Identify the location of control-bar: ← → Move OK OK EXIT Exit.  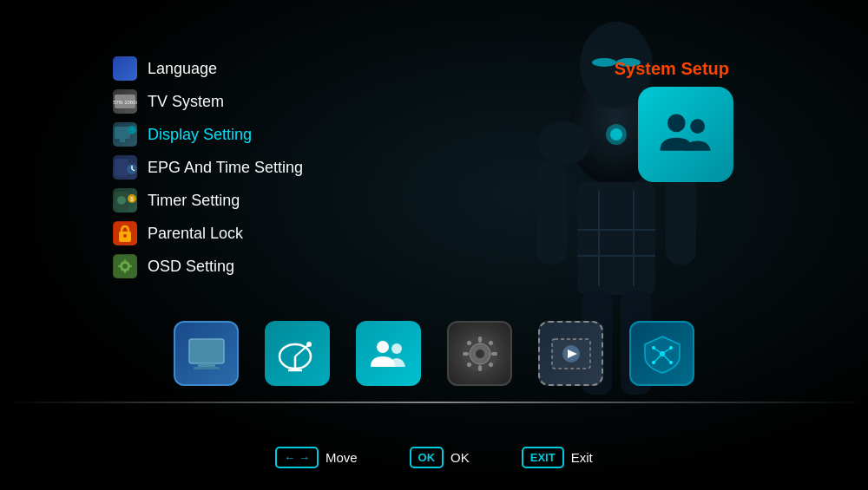
(434, 458).